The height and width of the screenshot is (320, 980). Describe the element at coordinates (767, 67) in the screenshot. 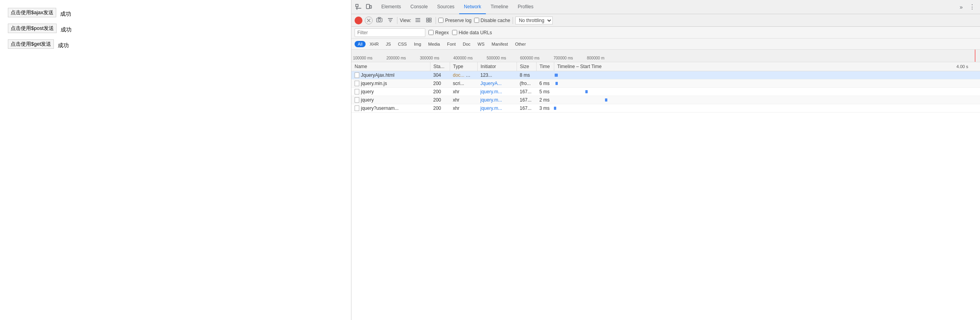

I see `col-header-timeline: Timeline – Start Time 4.00 s` at that location.